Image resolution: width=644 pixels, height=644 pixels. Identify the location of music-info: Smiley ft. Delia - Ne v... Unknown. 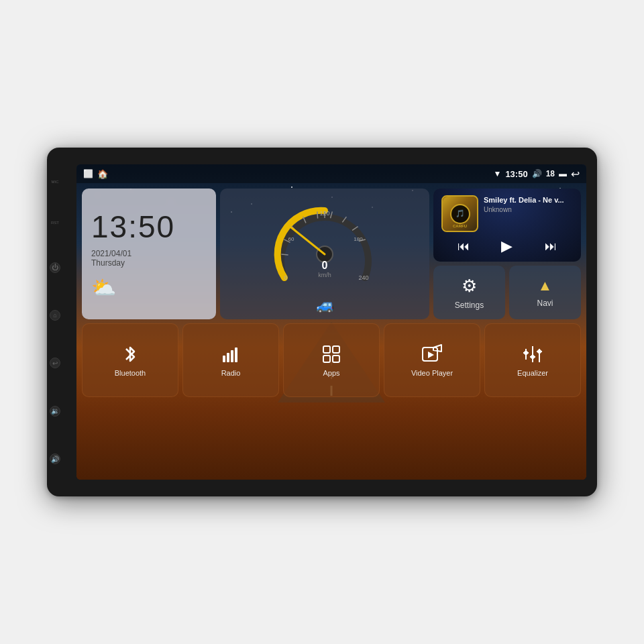
(529, 204).